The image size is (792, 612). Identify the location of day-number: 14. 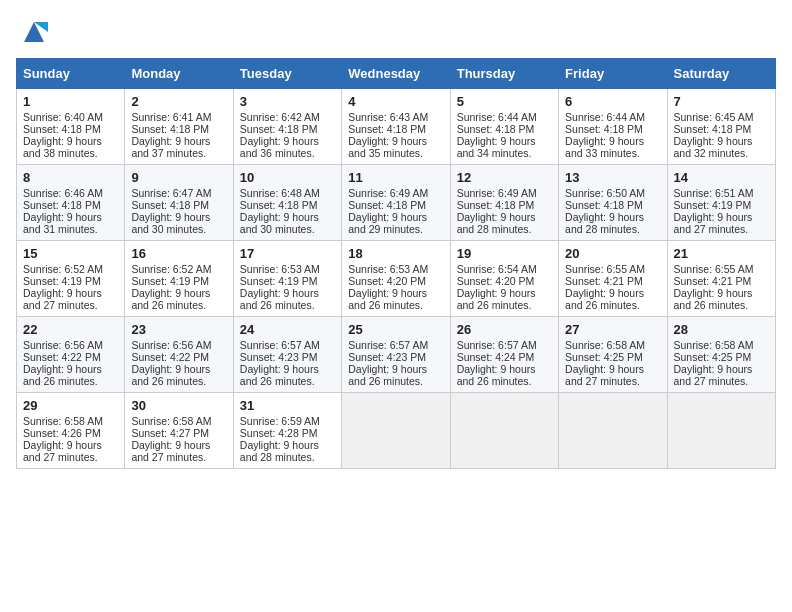
(722, 178).